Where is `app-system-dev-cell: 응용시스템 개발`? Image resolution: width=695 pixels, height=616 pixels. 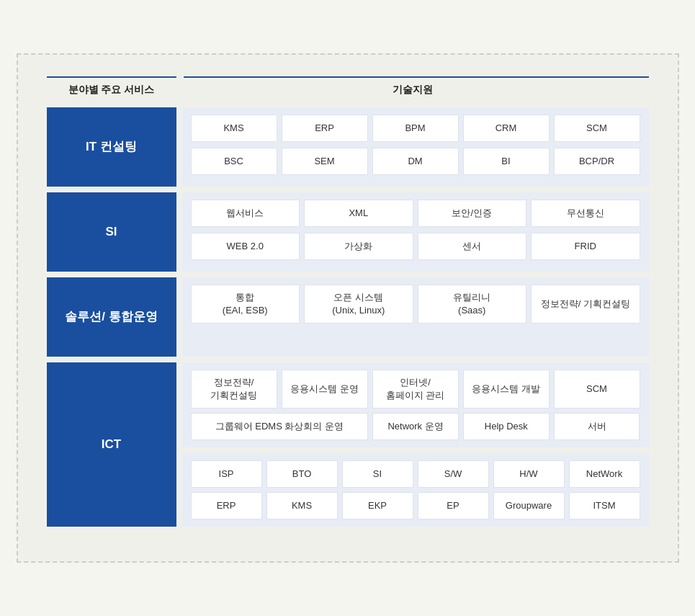
app-system-dev-cell: 응용시스템 개발 is located at coordinates (506, 389).